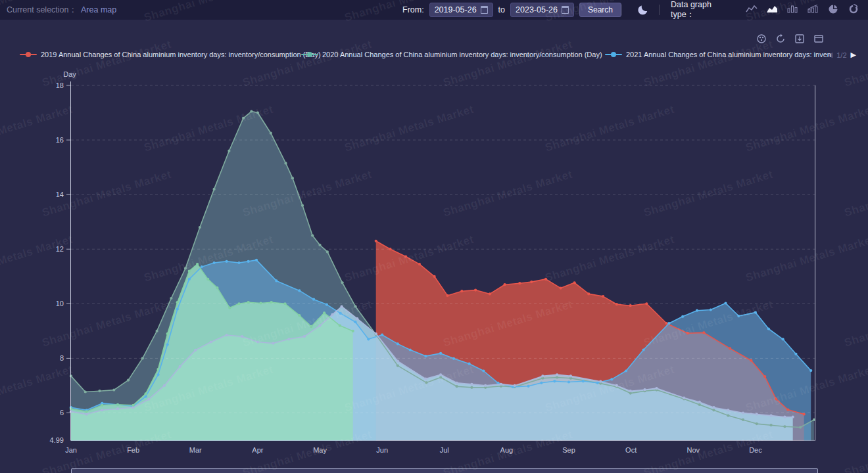 This screenshot has height=473, width=868. I want to click on legend-pager: ◀ 1/2 ▶, so click(842, 55).